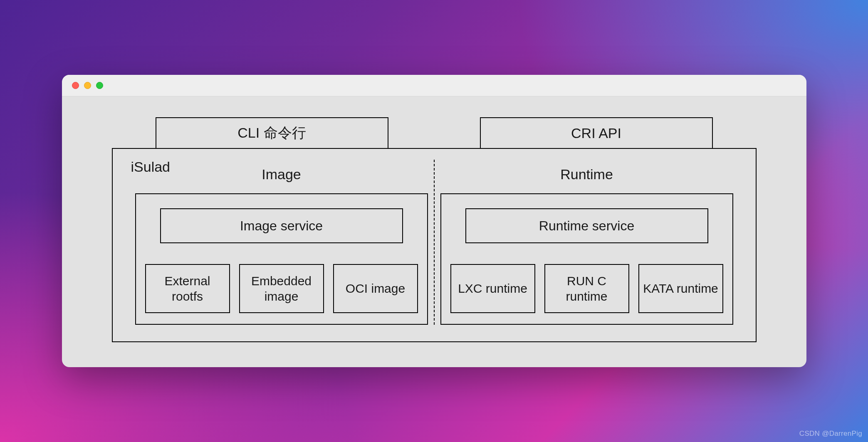  Describe the element at coordinates (596, 133) in the screenshot. I see `cri-api-box: CRI API` at that location.